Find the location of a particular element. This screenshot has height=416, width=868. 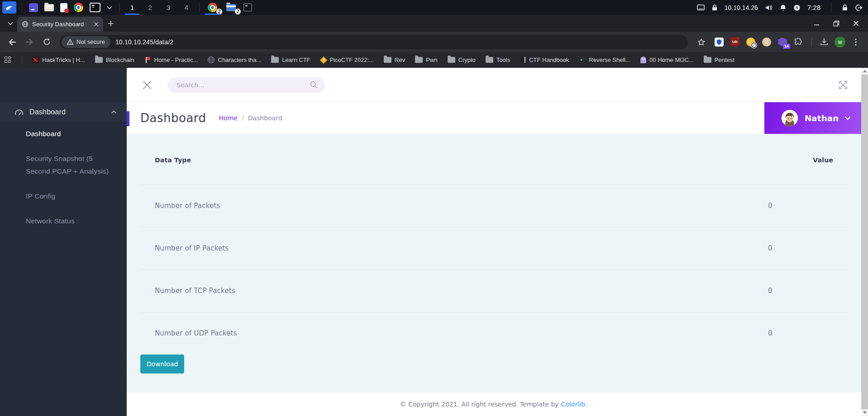

sidebar-item-security-snapshot: Security Snapshot (5 Second PCAP + Analy… is located at coordinates (71, 165).